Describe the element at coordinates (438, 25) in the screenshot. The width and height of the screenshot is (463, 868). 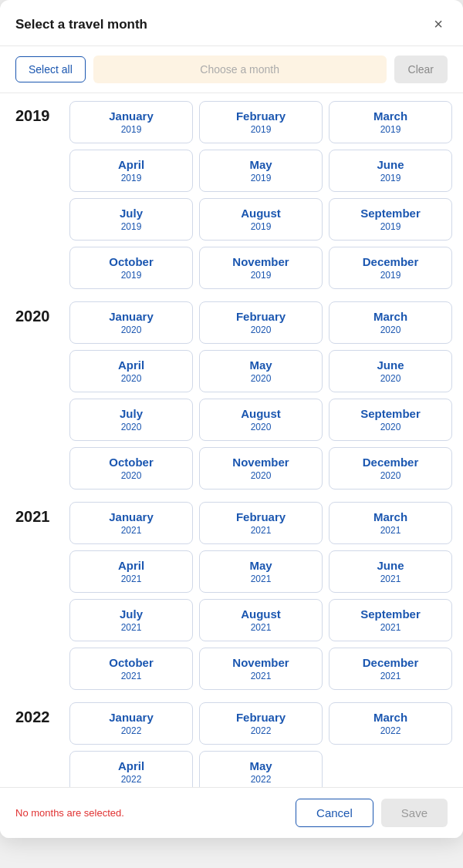
I see `close-button: ×` at that location.